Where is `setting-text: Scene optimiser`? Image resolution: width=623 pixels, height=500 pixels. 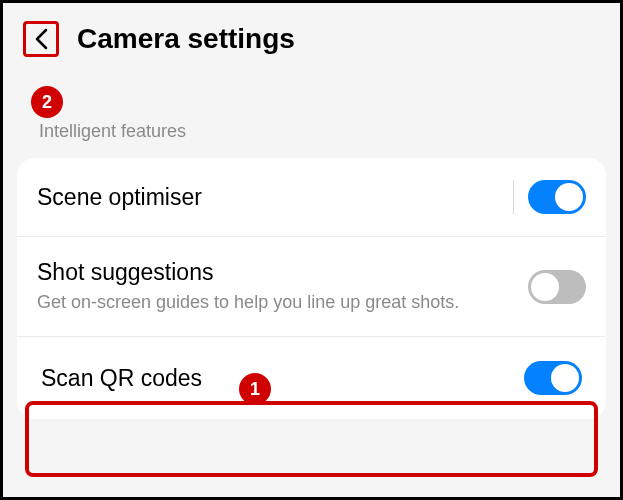 setting-text: Scene optimiser is located at coordinates (275, 198).